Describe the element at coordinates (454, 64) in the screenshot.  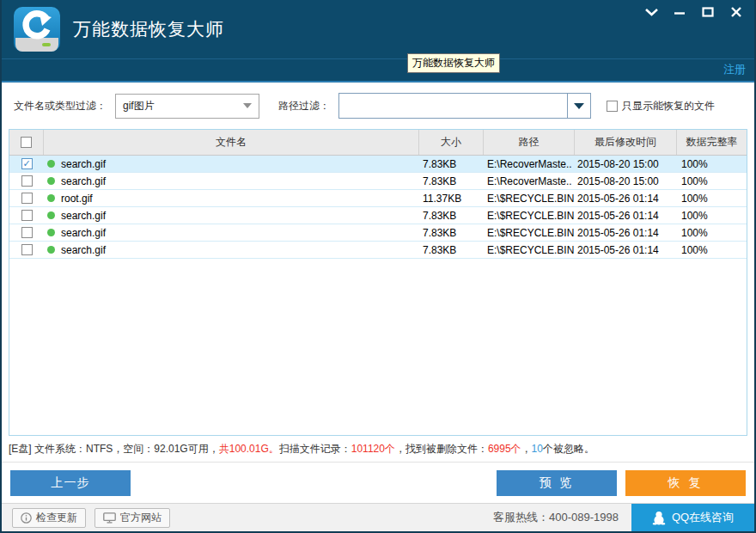
I see `tooltip: 万能数据恢复大师` at that location.